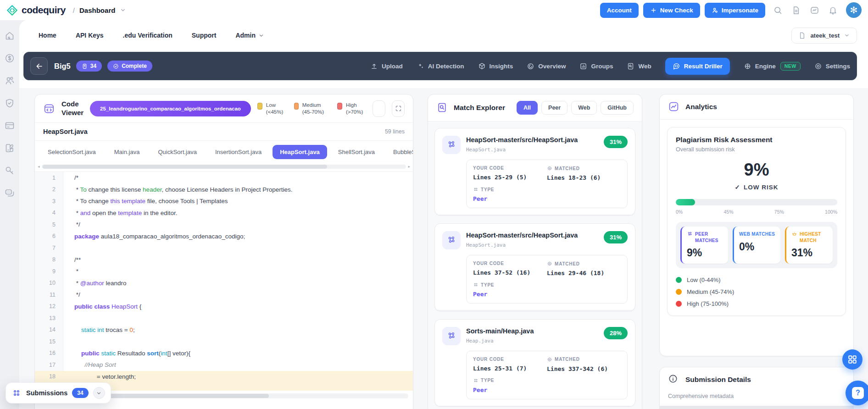 Image resolution: width=868 pixels, height=409 pixels. Describe the element at coordinates (824, 36) in the screenshot. I see `workspace-selector: ateek_test` at that location.